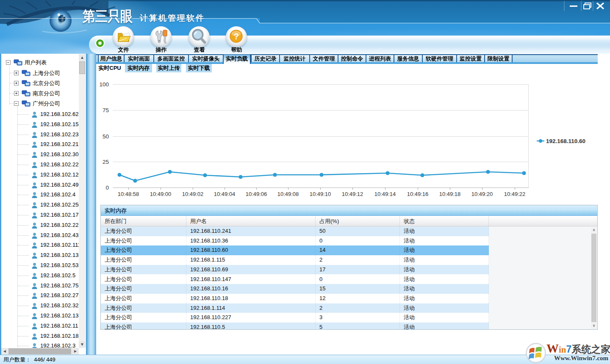 This screenshot has height=364, width=610. I want to click on svg-text: 10:49:14, so click(385, 194).